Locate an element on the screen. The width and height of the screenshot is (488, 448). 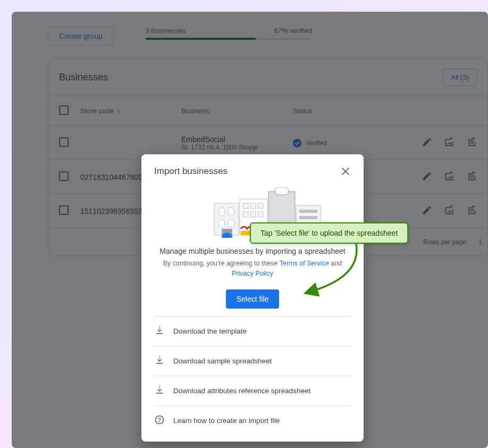
modal-list-item: Learn how to create an import file is located at coordinates (253, 420).